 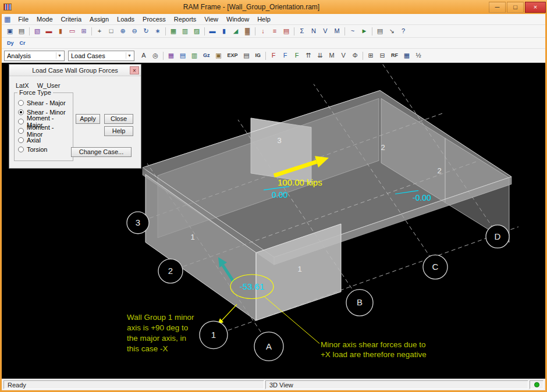 I want to click on minimize-button: ─, so click(x=497, y=7).